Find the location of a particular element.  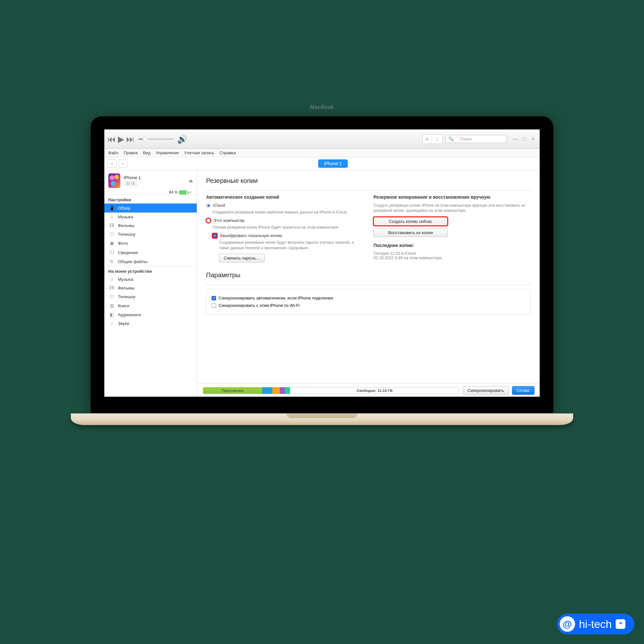

sidebar-item-info: ⓘСведения is located at coordinates (151, 253).